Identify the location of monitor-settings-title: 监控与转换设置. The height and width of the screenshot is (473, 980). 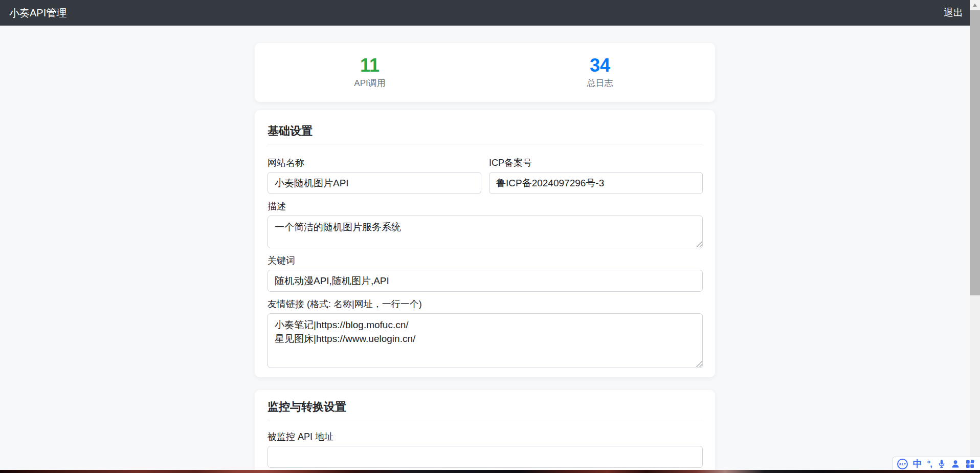
(485, 407).